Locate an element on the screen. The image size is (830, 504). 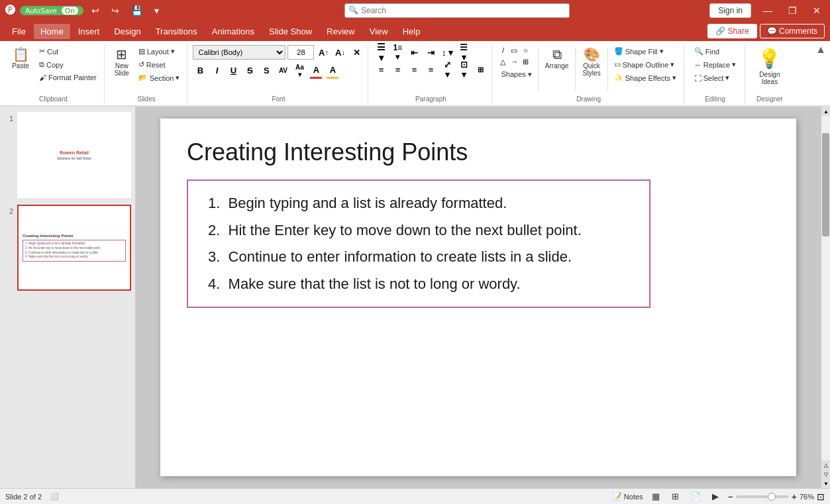
highlight-btn: A is located at coordinates (333, 70).